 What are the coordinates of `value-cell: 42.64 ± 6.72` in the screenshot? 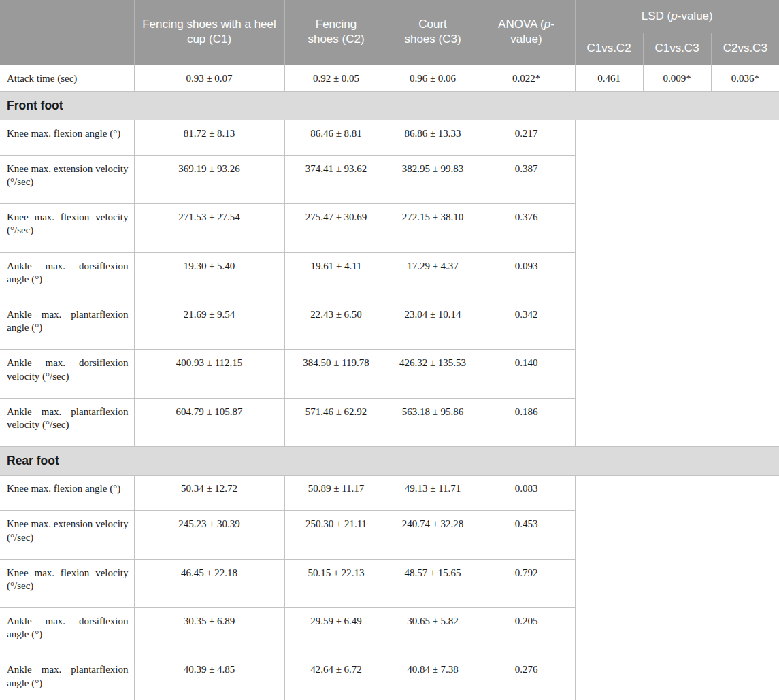 It's located at (336, 678).